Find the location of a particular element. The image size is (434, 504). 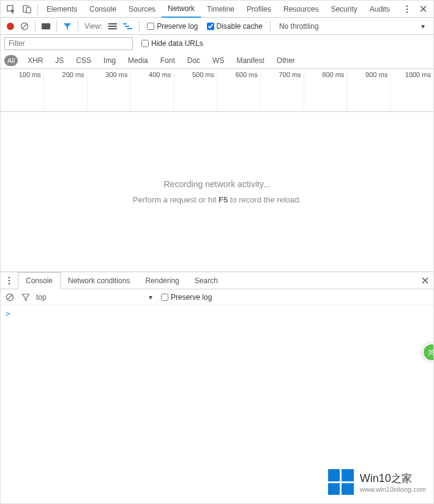

timeline-overview: 100 ms 200 ms 300 ms 400 ms 500 ms 600 m… is located at coordinates (217, 91).